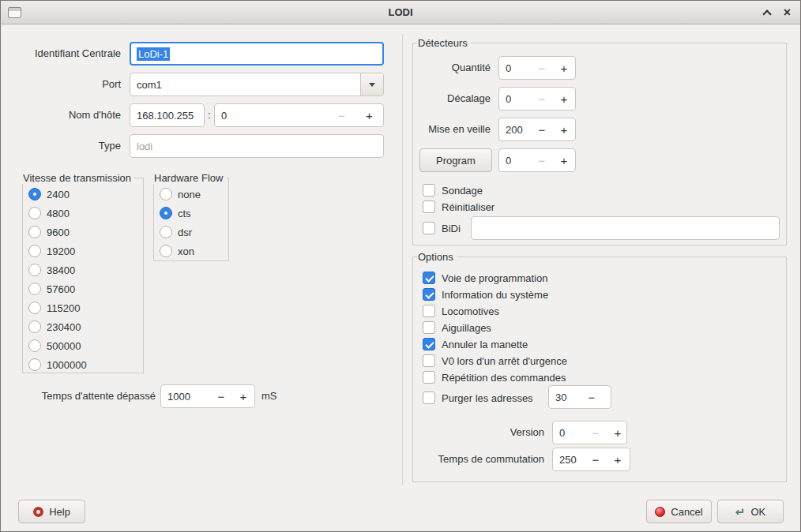 The image size is (801, 532). What do you see at coordinates (787, 13) in the screenshot?
I see `close-button: ×` at bounding box center [787, 13].